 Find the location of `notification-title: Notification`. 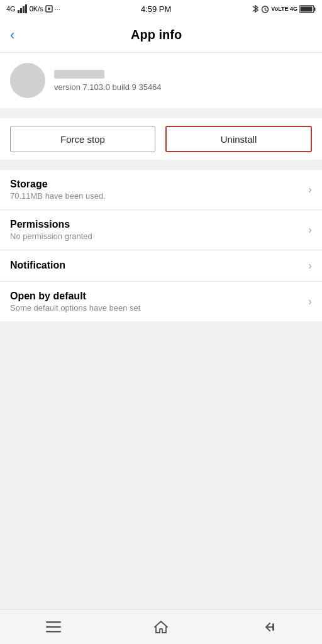

notification-title: Notification is located at coordinates (157, 265).